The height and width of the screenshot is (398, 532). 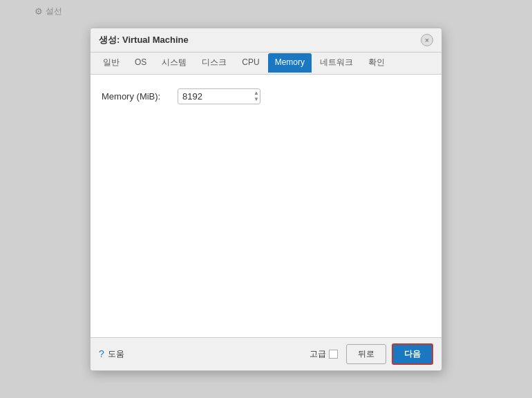 I want to click on tab-os: OS, so click(x=141, y=63).